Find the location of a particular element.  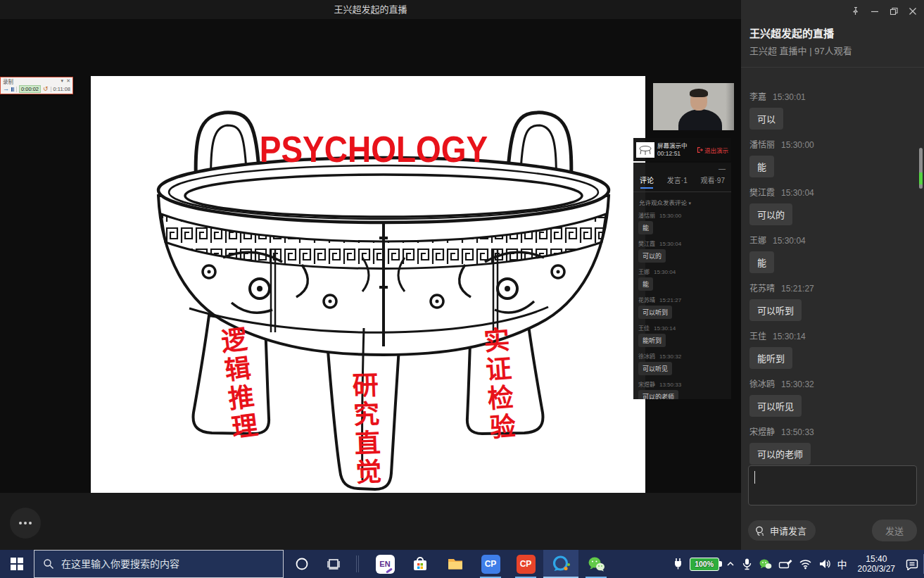

chat-timestamp: 13:50:33 is located at coordinates (670, 384).